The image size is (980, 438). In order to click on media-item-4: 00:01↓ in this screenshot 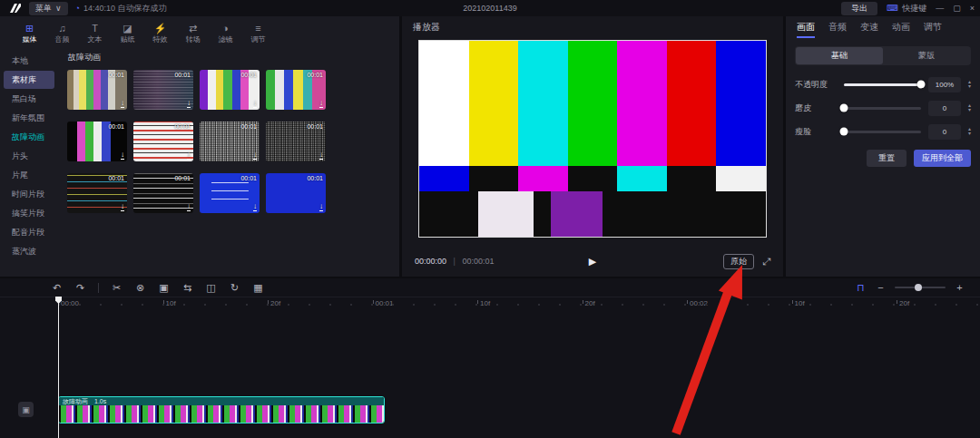, I will do `click(296, 90)`.